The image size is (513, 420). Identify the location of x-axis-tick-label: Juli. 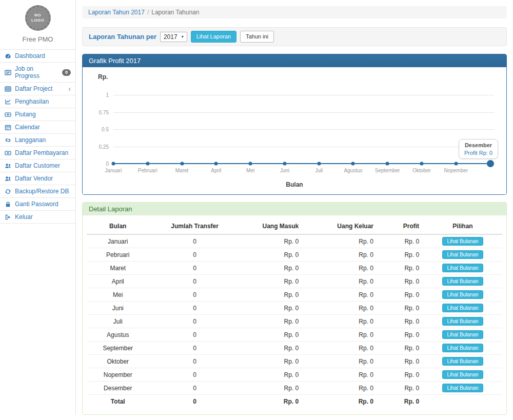
(319, 170).